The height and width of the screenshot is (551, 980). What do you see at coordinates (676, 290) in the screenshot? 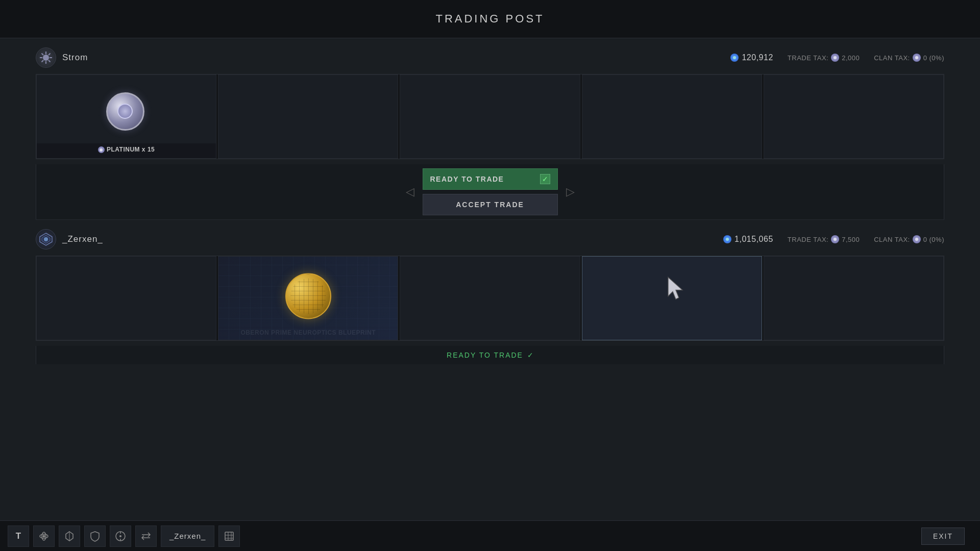
I see `cursor-in-slot` at bounding box center [676, 290].